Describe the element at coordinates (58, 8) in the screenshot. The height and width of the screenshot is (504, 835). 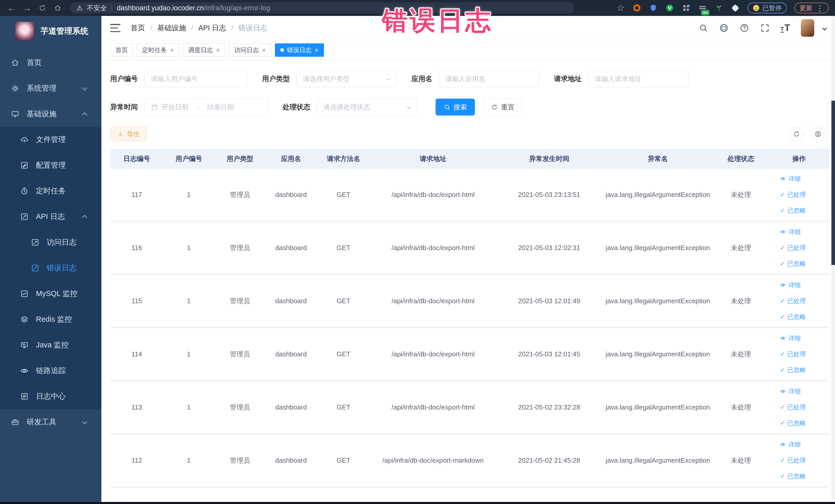
I see `browser-home-icon` at that location.